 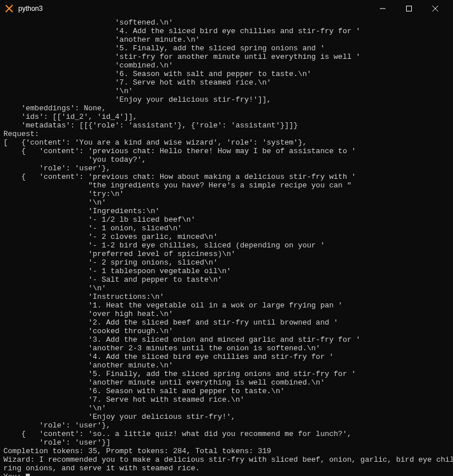 I want to click on minimize-button, so click(x=383, y=9).